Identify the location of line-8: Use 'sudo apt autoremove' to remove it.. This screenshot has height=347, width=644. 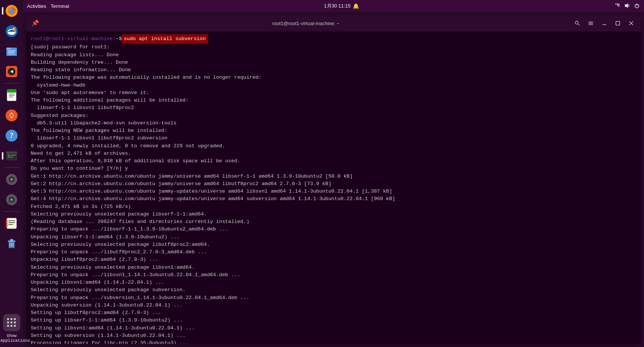
(334, 93).